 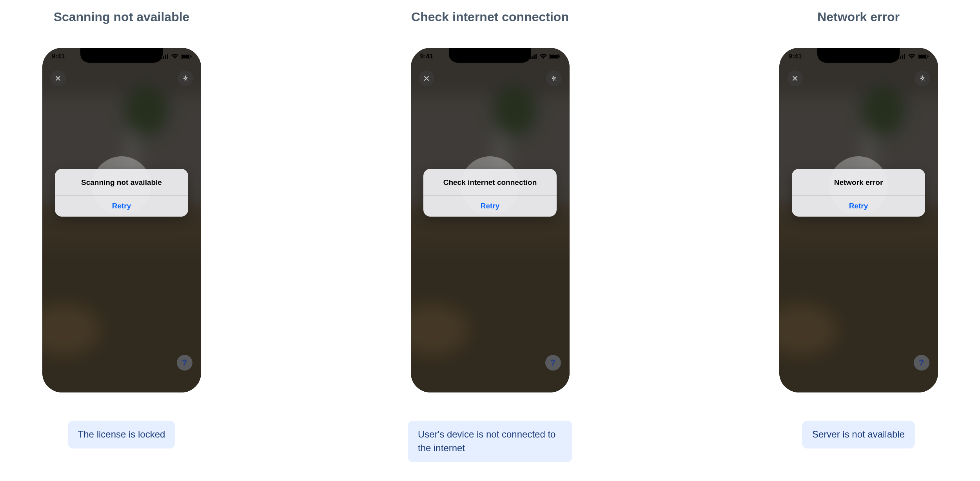 What do you see at coordinates (122, 435) in the screenshot?
I see `example-caption: The license is locked` at bounding box center [122, 435].